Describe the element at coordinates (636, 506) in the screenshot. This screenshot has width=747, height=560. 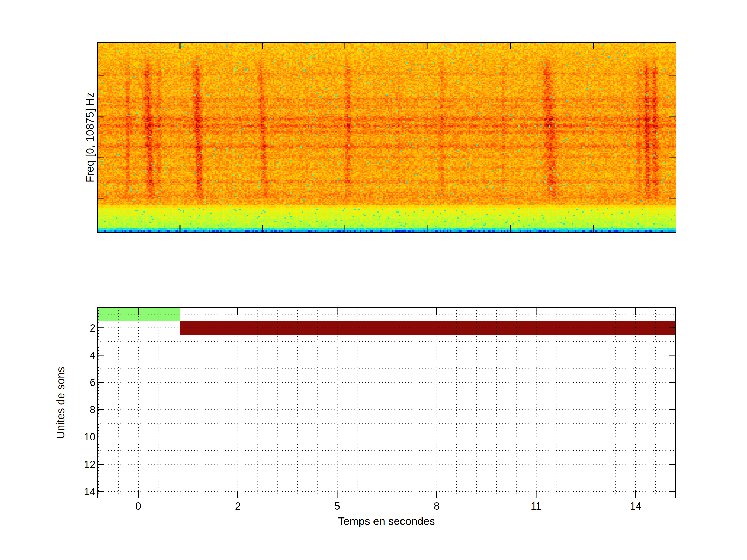
I see `x-tick-label-14: 14` at that location.